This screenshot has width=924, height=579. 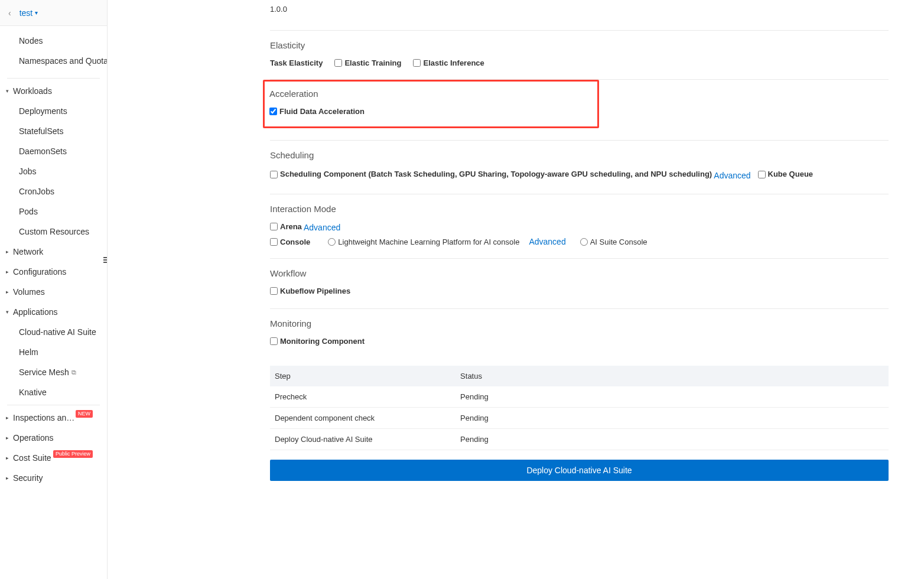 I want to click on elasticity-row: Task Elasticity Elastic Training Elastic…, so click(x=579, y=63).